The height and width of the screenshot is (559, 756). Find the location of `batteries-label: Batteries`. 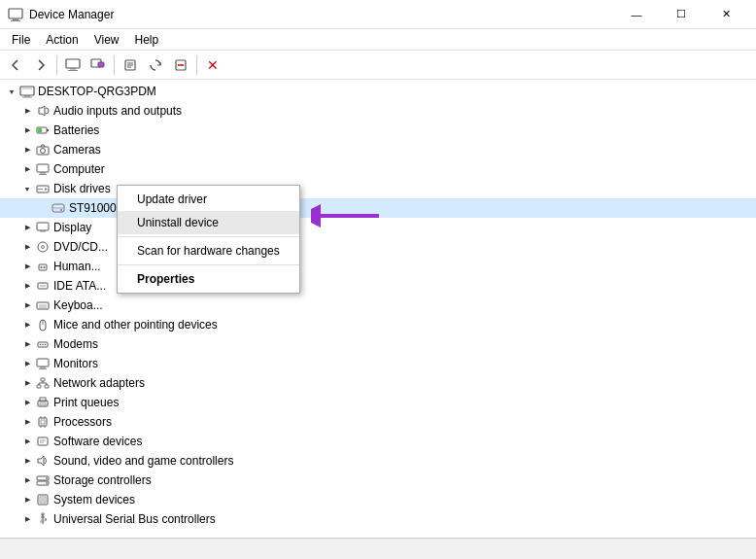

batteries-label: Batteries is located at coordinates (76, 130).